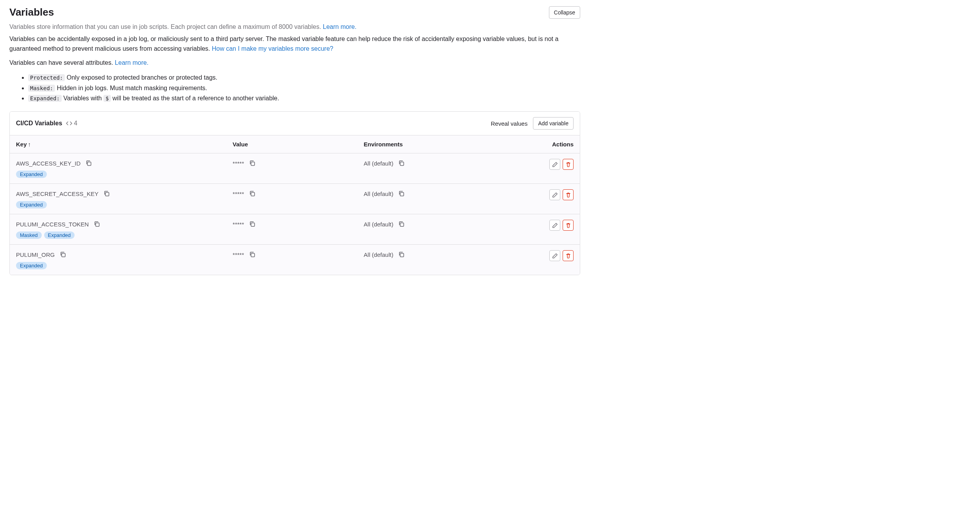  Describe the element at coordinates (41, 88) in the screenshot. I see `attr-code: Masked:` at that location.